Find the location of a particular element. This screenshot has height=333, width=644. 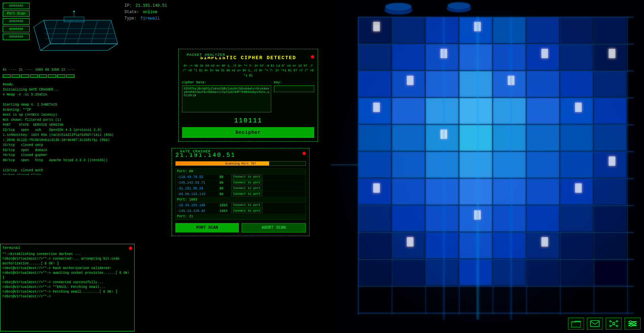

port-80-label: Port: 80 is located at coordinates (241, 172).